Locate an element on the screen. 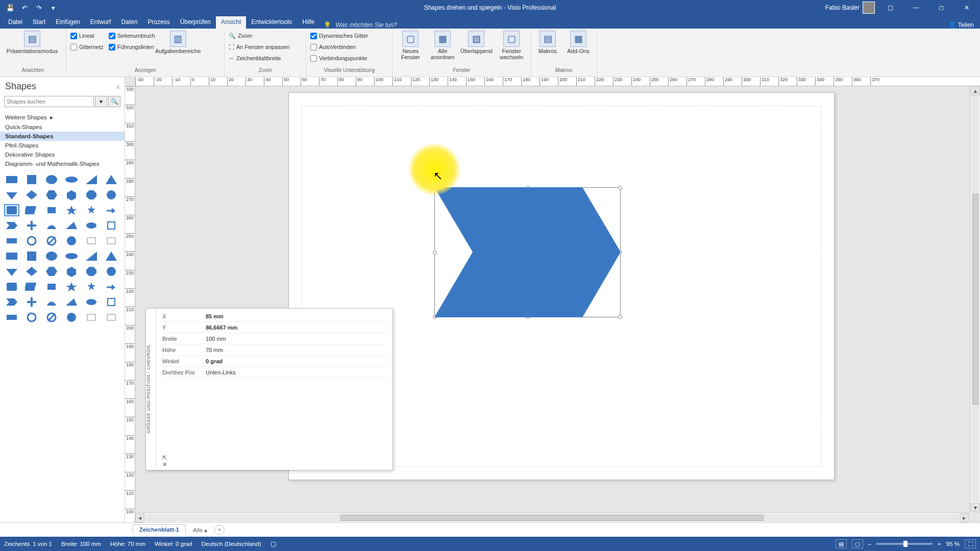 This screenshot has width=980, height=551. macros-button: ▤Makros is located at coordinates (548, 42).